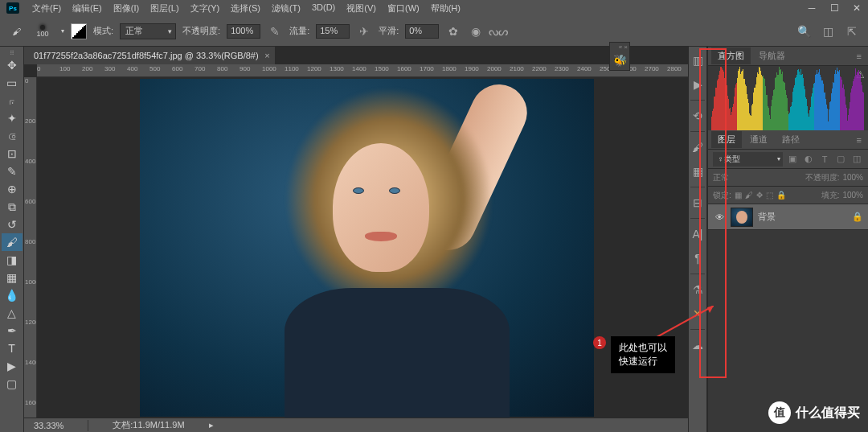  I want to click on floating-mini-panel: « × 🐝, so click(620, 56).